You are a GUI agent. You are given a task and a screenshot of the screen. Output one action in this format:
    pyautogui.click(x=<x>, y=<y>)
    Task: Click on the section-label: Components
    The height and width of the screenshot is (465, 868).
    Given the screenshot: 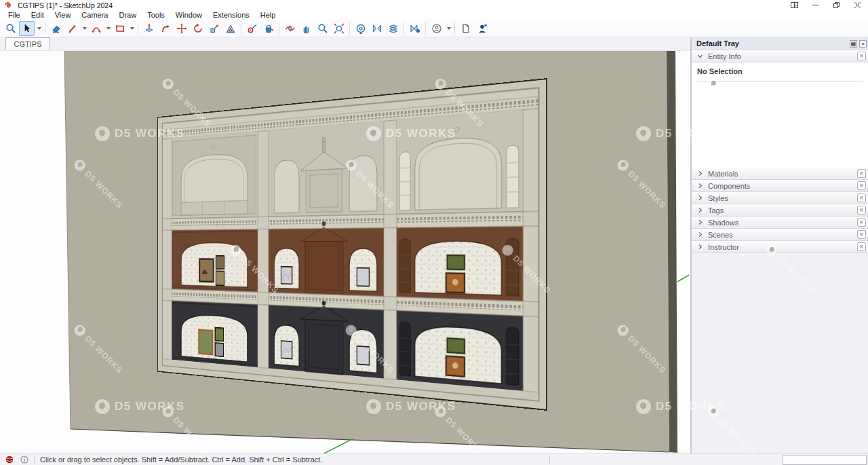 What is the action you would take?
    pyautogui.click(x=729, y=186)
    